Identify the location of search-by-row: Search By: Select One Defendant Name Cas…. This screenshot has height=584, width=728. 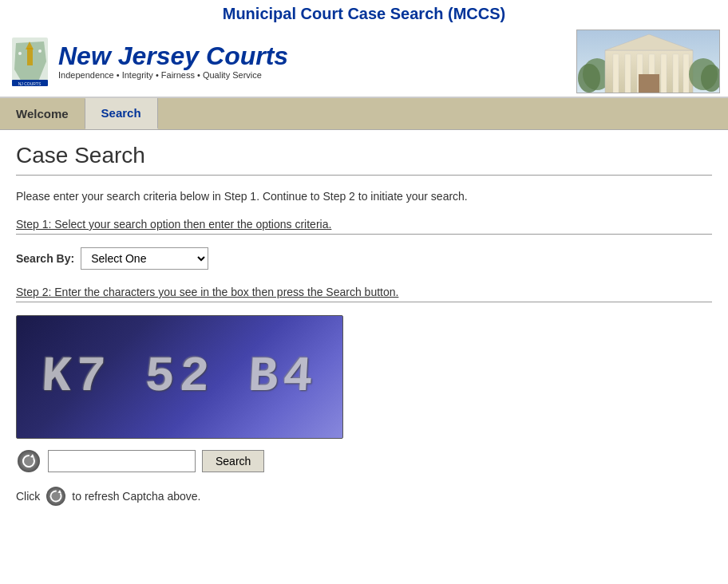
(364, 258).